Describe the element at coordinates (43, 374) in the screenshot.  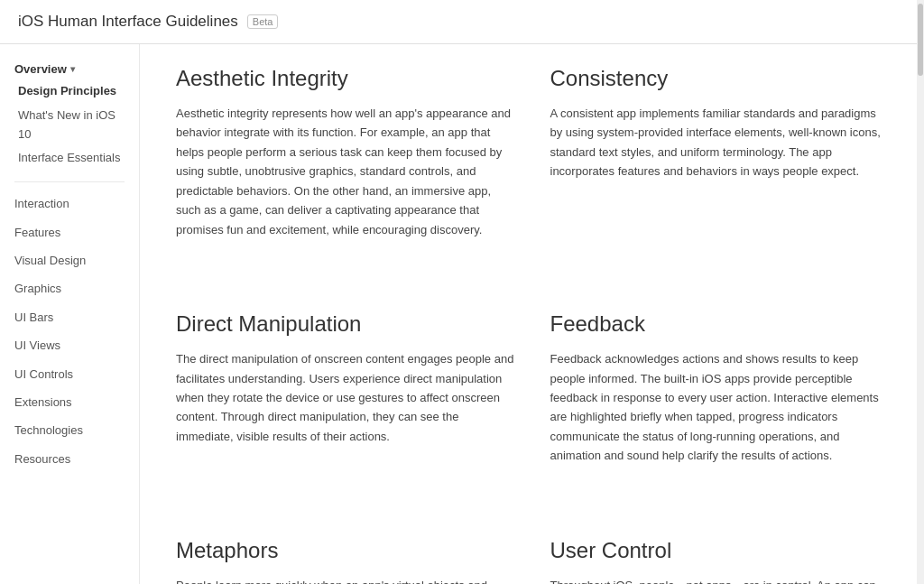
I see `sidebar-item-label: UI Controls` at that location.